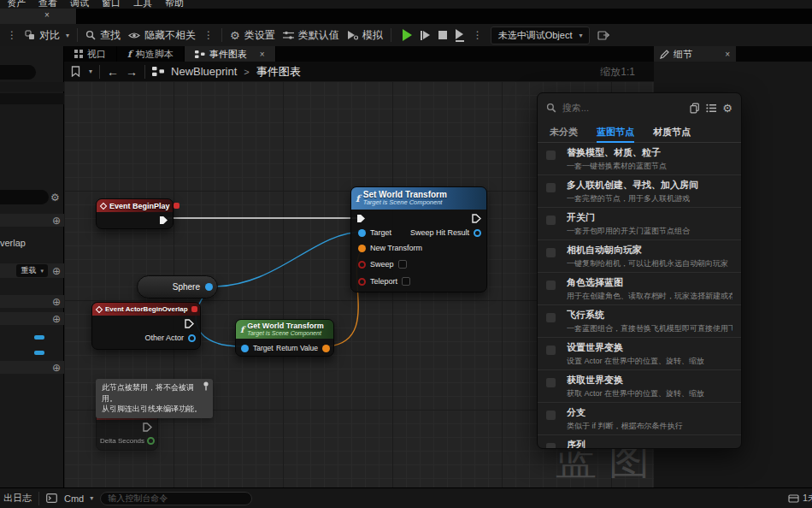 Image resolution: width=812 pixels, height=508 pixels. I want to click on library-tab: 未分类, so click(564, 133).